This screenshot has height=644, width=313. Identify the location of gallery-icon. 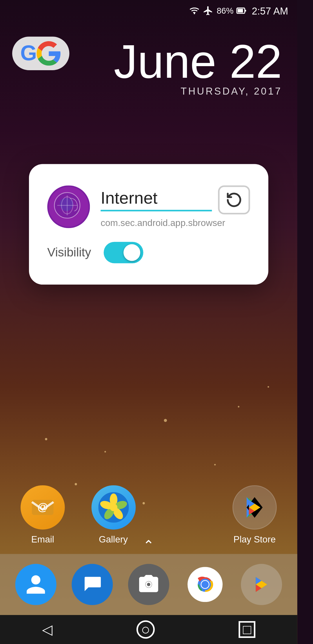
(113, 508).